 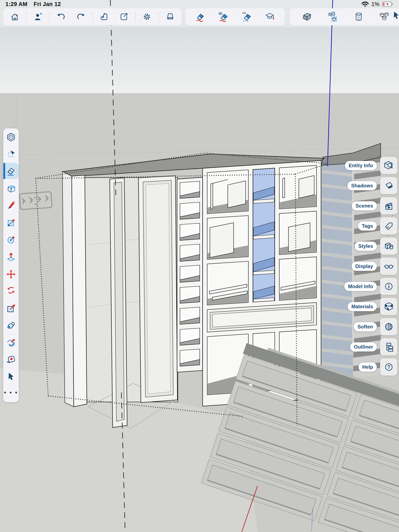 I want to click on rectangle-button, so click(x=11, y=223).